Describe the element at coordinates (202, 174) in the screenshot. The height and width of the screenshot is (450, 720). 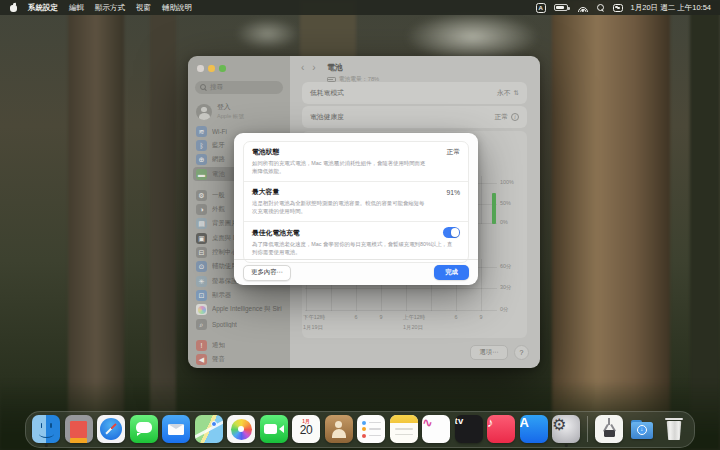
I see `battery-icon: ▬` at that location.